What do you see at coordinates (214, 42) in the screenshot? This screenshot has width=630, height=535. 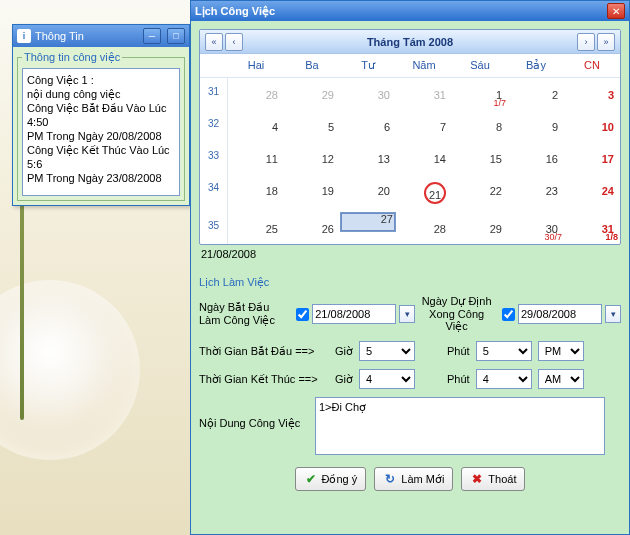 I see `cal-first-button: «` at bounding box center [214, 42].